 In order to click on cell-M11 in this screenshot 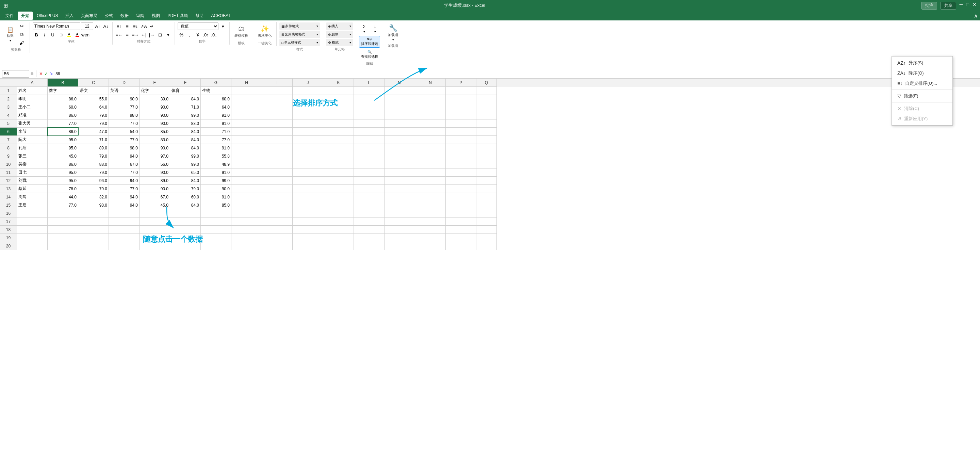, I will do `click(400, 173)`.